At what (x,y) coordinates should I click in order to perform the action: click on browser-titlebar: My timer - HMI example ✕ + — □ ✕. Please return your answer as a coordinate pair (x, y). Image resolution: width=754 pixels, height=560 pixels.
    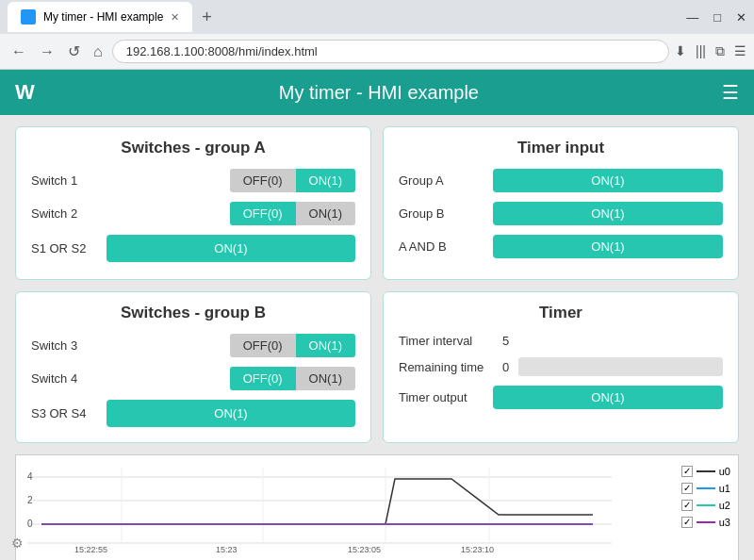
    Looking at the image, I should click on (377, 17).